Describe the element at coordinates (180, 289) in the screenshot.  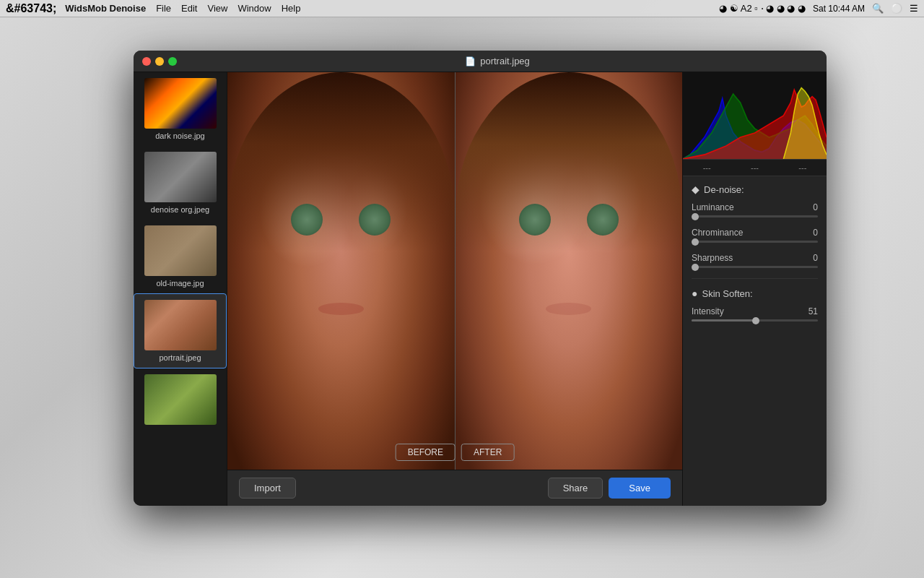
I see `sidebar: dark noise.jpg denoise org.jpeg old-imag…` at that location.